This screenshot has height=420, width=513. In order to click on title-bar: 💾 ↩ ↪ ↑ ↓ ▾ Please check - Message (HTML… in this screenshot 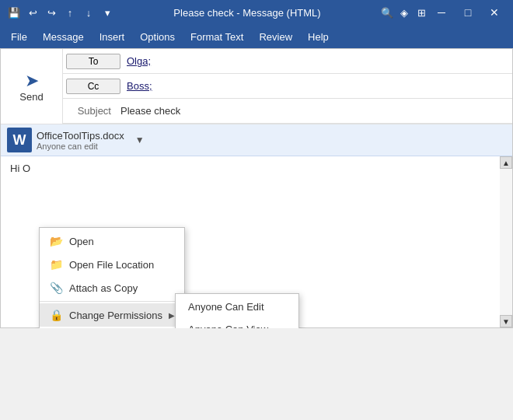, I will do `click(256, 12)`.